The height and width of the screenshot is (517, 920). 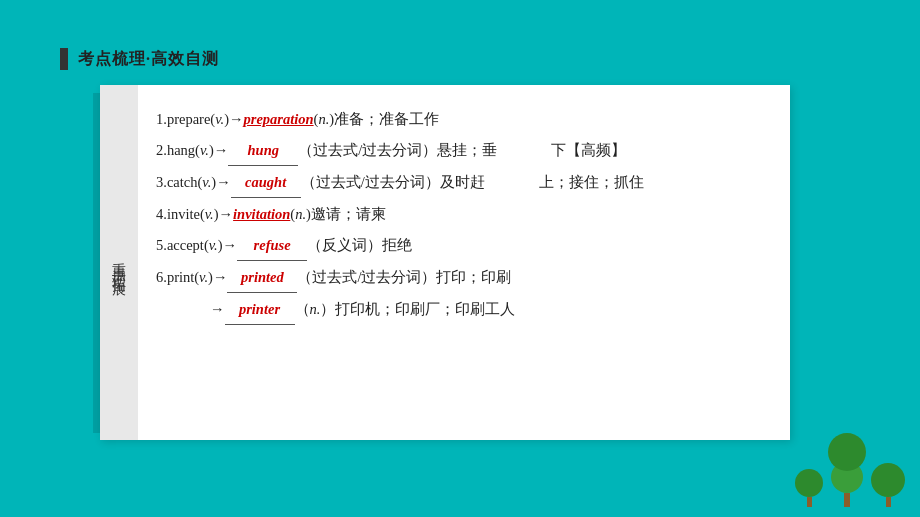 I want to click on answer-blank: printer, so click(x=260, y=310).